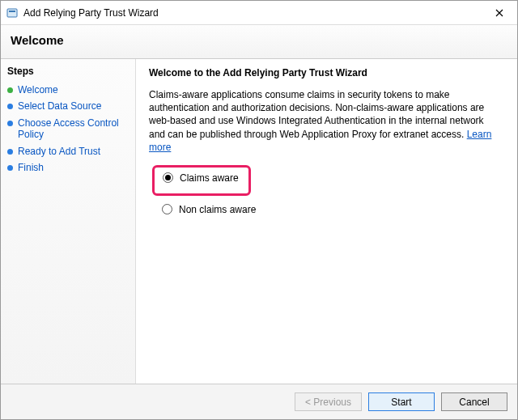  What do you see at coordinates (259, 40) in the screenshot?
I see `banner-heading: Welcome` at bounding box center [259, 40].